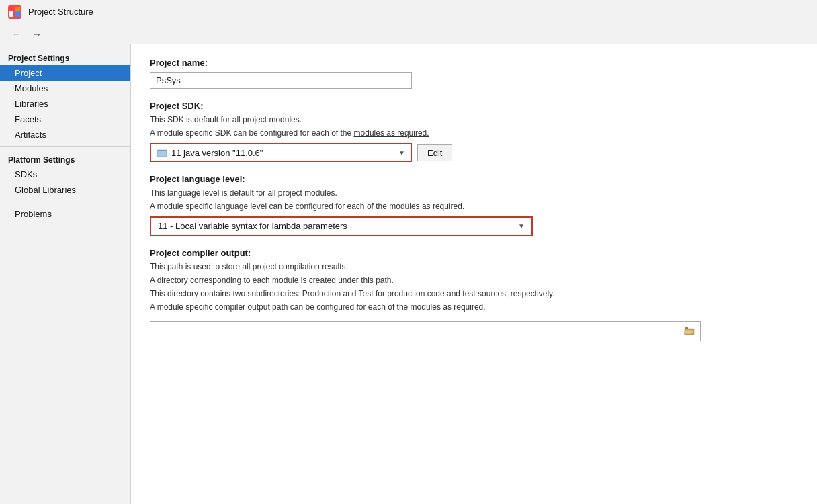 The height and width of the screenshot is (504, 817). What do you see at coordinates (65, 58) in the screenshot?
I see `project-settings-label: Project Settings` at bounding box center [65, 58].